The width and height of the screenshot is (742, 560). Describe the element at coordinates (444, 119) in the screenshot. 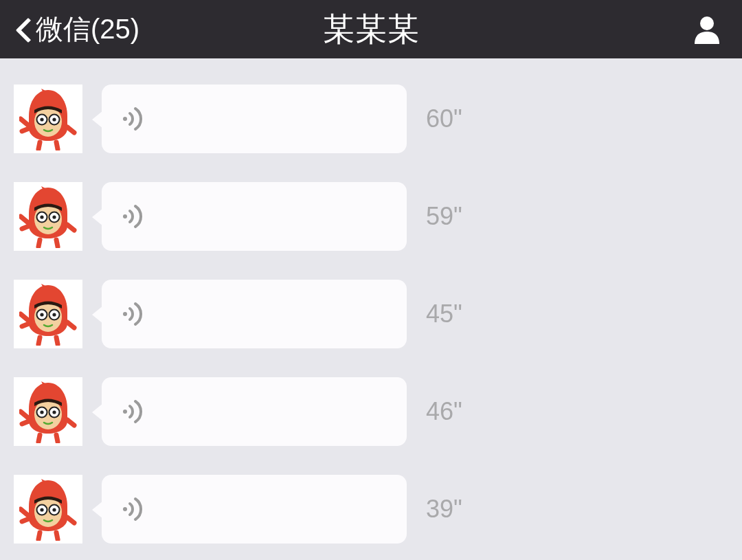

I see `voice-duration: 60"` at that location.